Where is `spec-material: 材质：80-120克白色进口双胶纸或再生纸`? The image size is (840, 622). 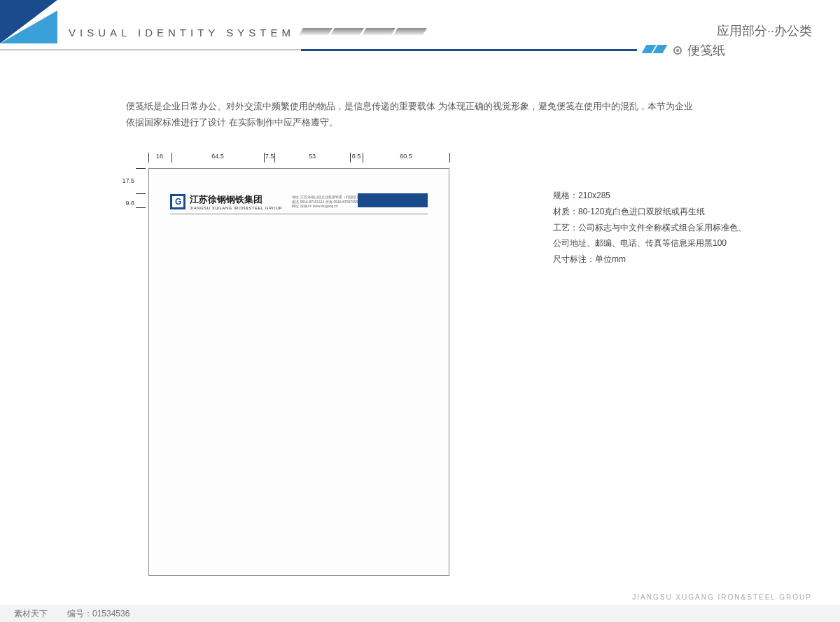 spec-material: 材质：80-120克白色进口双胶纸或再生纸 is located at coordinates (650, 212).